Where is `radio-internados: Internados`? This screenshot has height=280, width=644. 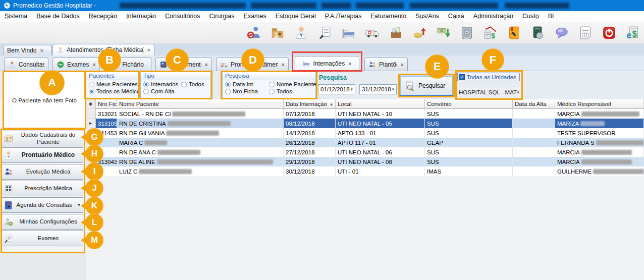 radio-internados: Internados is located at coordinates (160, 84).